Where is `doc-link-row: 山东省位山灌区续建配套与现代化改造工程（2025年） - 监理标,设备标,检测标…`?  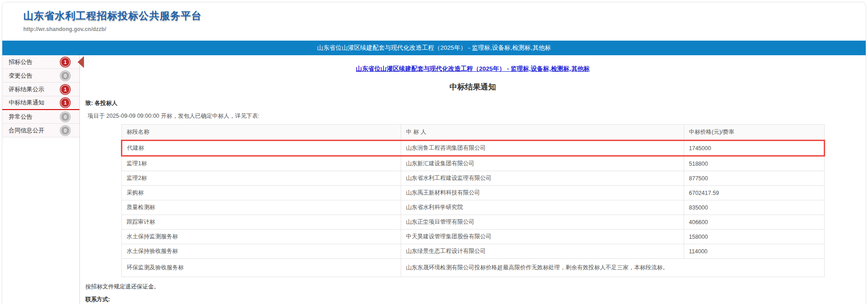 doc-link-row: 山东省位山灌区续建配套与现代化改造工程（2025年） - 监理标,设备标,检测标… is located at coordinates (473, 68).